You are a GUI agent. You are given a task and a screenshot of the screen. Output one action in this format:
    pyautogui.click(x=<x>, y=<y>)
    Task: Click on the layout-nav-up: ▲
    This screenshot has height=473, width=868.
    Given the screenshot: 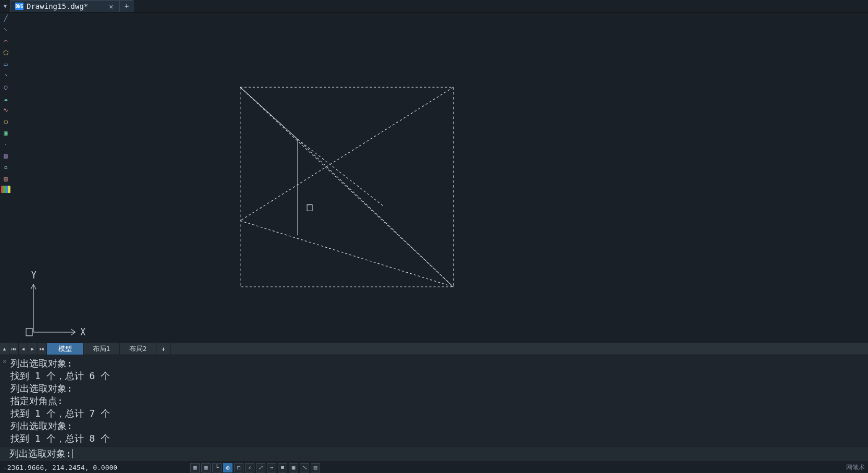 What is the action you would take?
    pyautogui.click(x=5, y=349)
    